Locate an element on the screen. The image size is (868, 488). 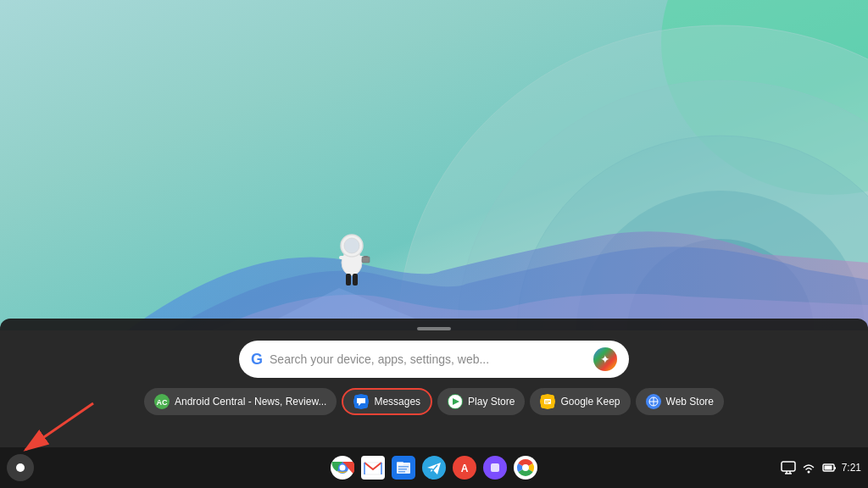
google-assistant-button: ✦ is located at coordinates (605, 359).